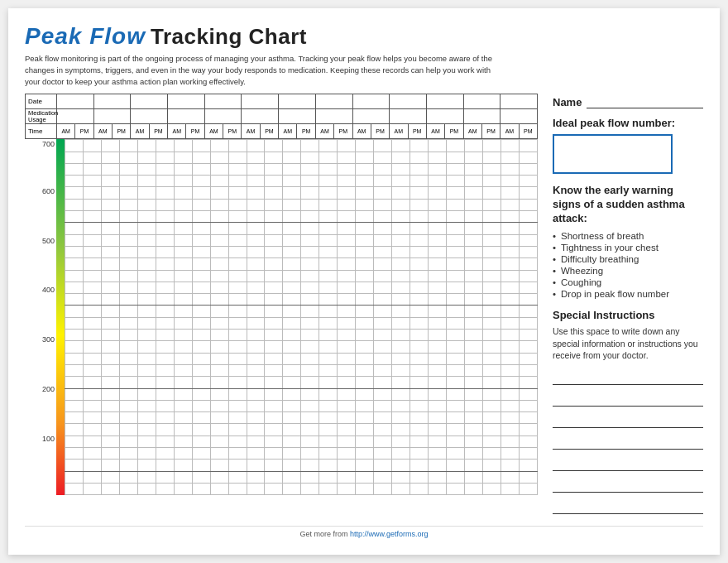  I want to click on subtitle-text: Peak flow monitoring is part of the ongo…, so click(265, 70).